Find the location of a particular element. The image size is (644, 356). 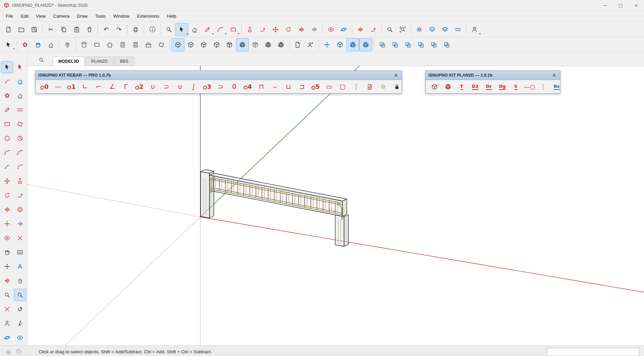

dimension-tool: A1 is located at coordinates (20, 252).